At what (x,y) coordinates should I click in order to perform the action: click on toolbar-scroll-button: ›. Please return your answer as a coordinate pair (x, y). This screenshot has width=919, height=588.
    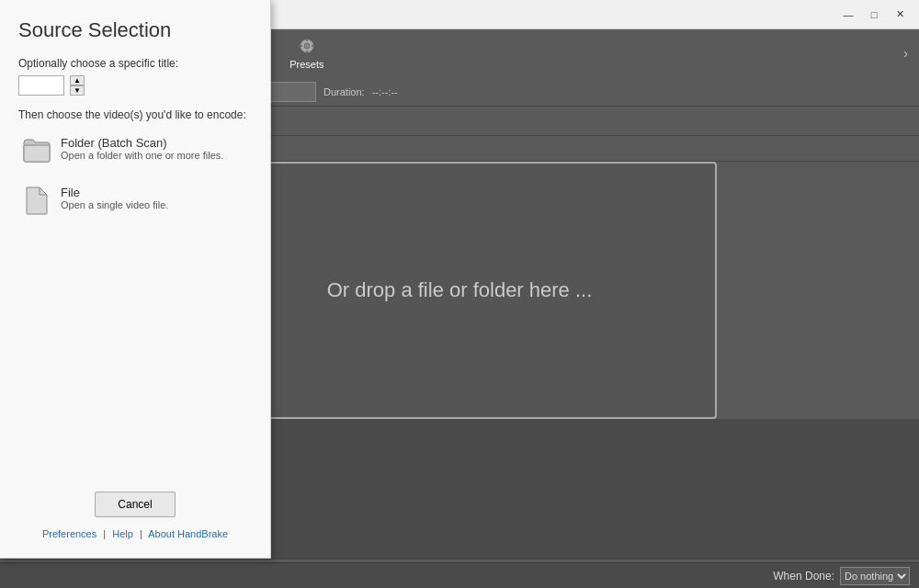
    Looking at the image, I should click on (906, 53).